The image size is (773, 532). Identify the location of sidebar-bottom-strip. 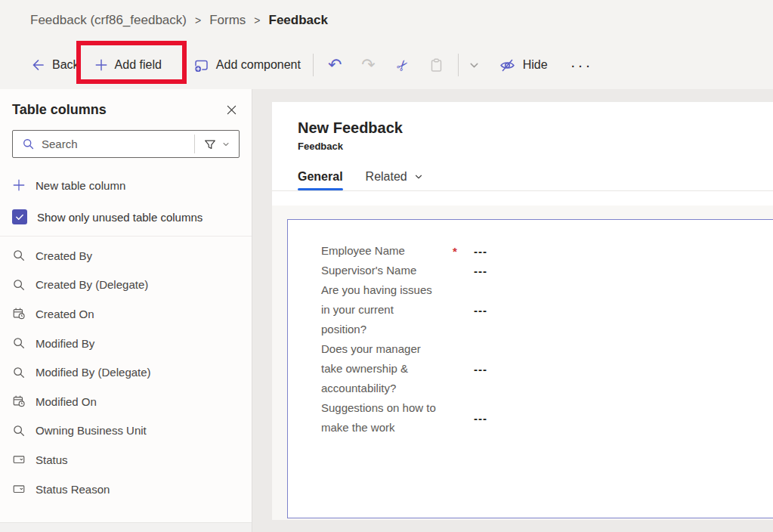
(125, 527).